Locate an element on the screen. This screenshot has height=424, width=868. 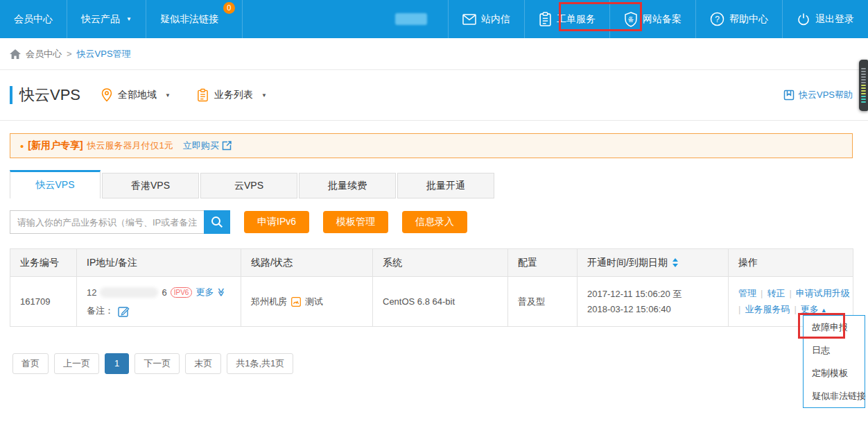
ip-more-link: 更多 is located at coordinates (205, 292).